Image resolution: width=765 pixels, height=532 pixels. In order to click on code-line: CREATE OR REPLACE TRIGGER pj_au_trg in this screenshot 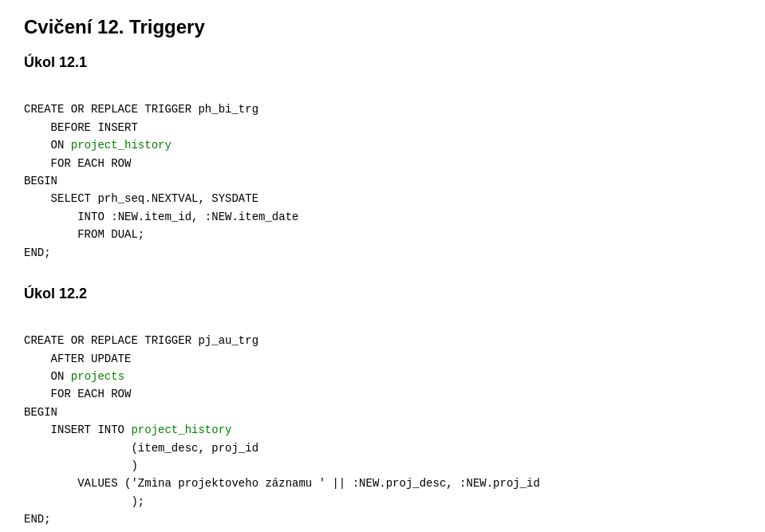, I will do `click(141, 341)`.